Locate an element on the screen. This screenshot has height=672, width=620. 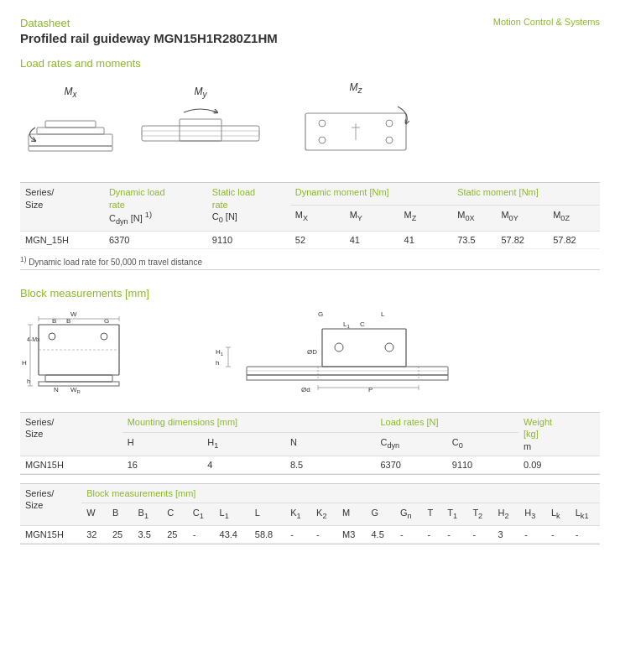
svg-text: P is located at coordinates (371, 389).